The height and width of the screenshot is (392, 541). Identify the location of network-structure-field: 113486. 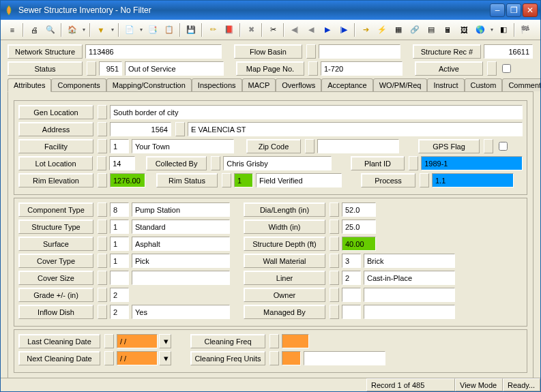
(153, 52).